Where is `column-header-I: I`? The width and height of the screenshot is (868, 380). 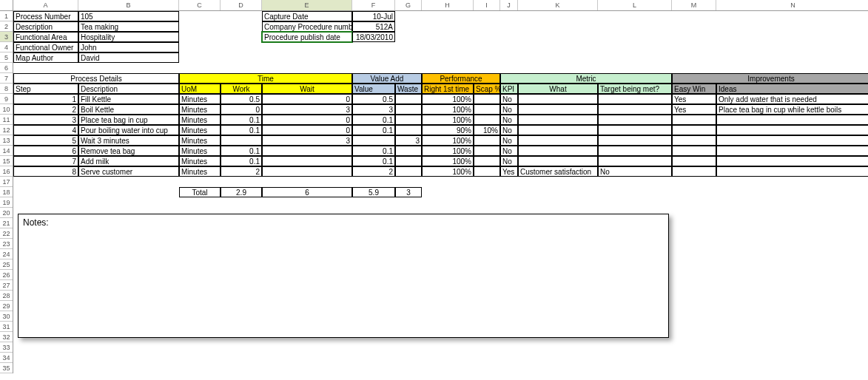 column-header-I: I is located at coordinates (487, 5).